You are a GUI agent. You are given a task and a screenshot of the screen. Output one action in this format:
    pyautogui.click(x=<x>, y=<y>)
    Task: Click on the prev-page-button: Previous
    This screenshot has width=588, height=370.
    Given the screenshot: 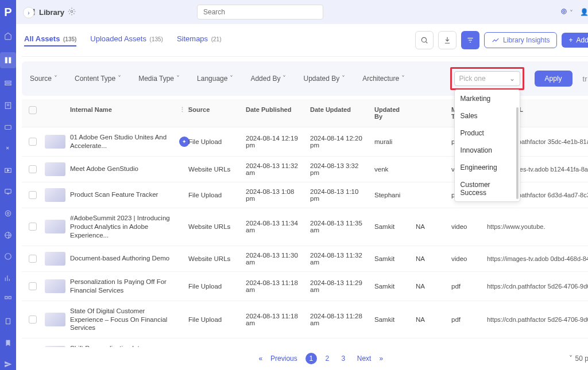 What is the action you would take?
    pyautogui.click(x=284, y=359)
    